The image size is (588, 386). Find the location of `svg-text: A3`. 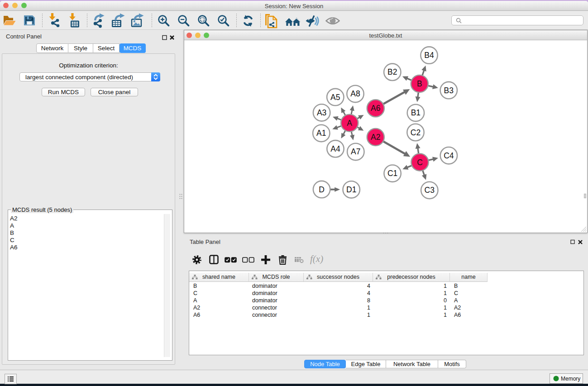

svg-text: A3 is located at coordinates (321, 113).